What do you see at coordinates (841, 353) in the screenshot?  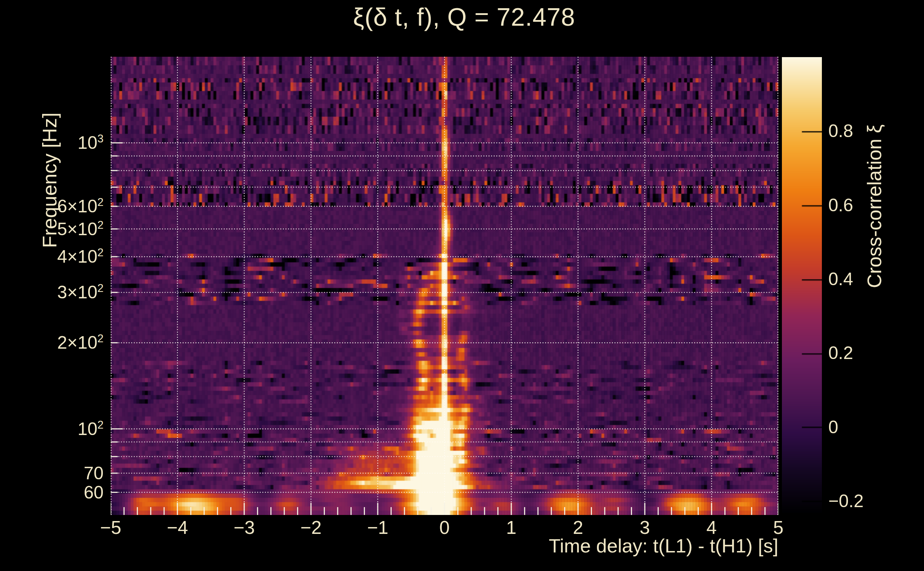 I see `colorbar-tick-label: 0.2` at bounding box center [841, 353].